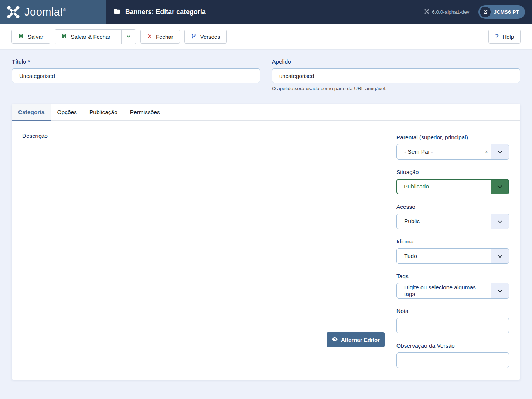 This screenshot has height=399, width=532. I want to click on parent-field: Parental (superior, principal) - Sem Pai…, so click(453, 147).